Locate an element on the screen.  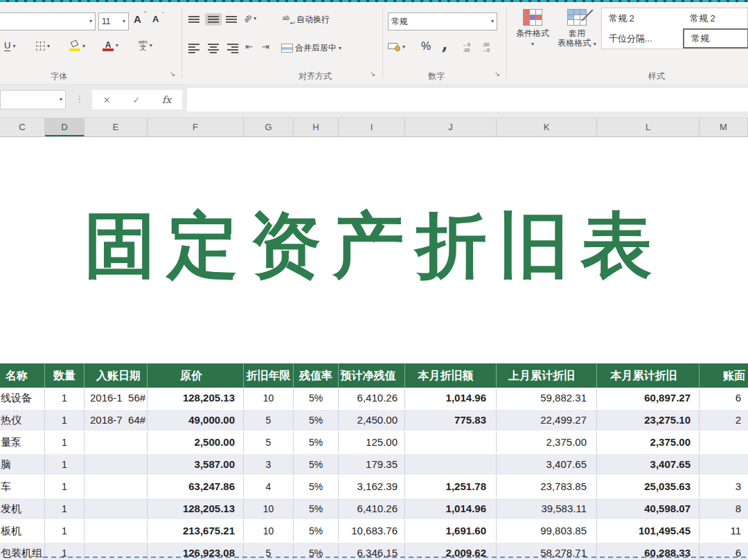
align-middle-button is located at coordinates (213, 19).